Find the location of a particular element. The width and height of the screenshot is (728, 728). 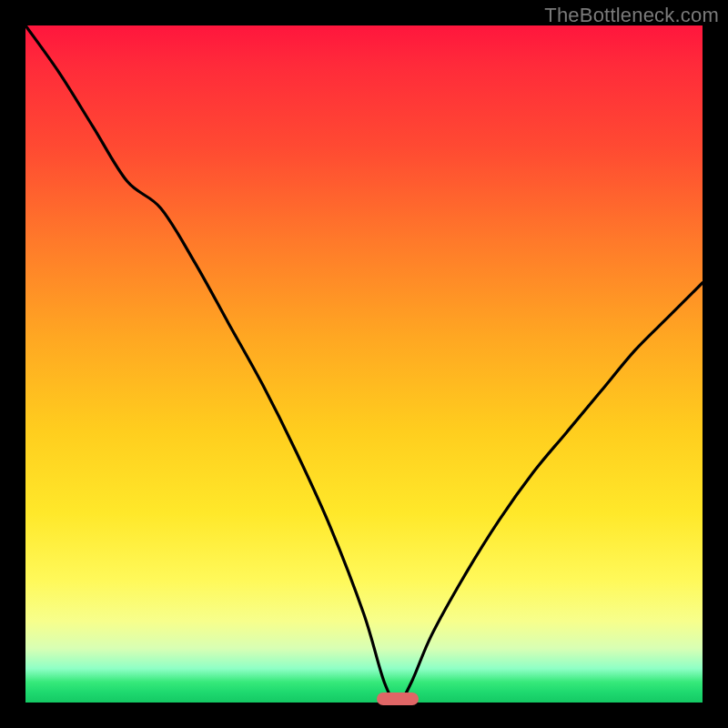

watermark-text: TheBottleneck.com is located at coordinates (632, 15).